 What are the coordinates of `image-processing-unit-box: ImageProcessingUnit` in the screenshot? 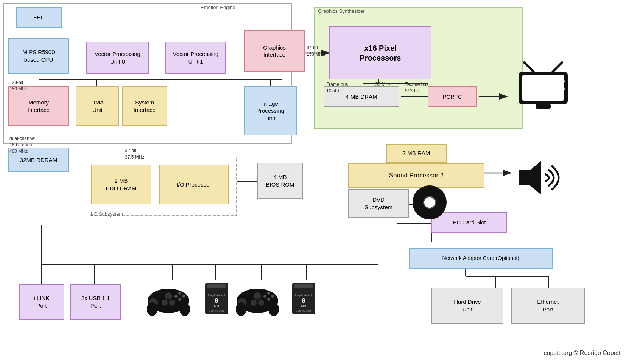 It's located at (270, 111).